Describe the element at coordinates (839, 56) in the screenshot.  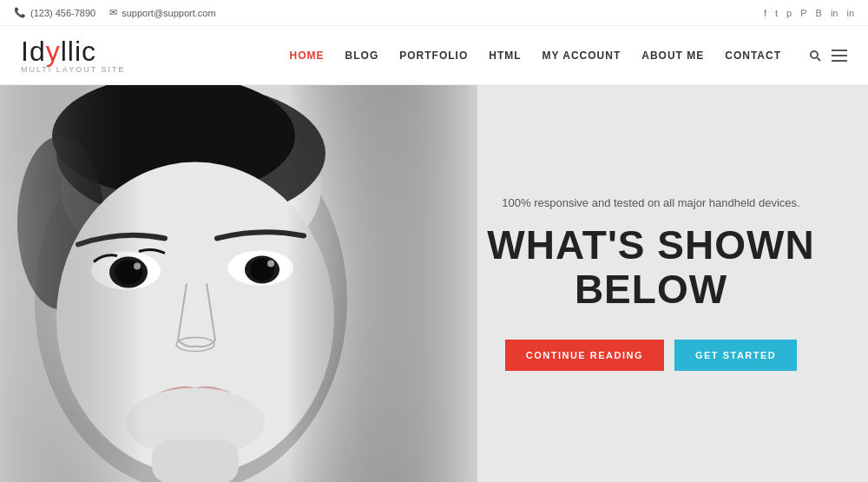
I see `hamburger-icon` at that location.